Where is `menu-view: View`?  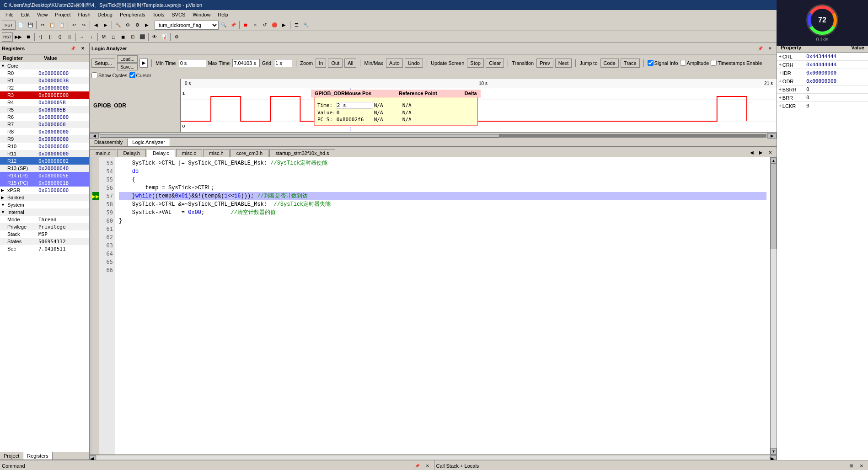 menu-view: View is located at coordinates (43, 15).